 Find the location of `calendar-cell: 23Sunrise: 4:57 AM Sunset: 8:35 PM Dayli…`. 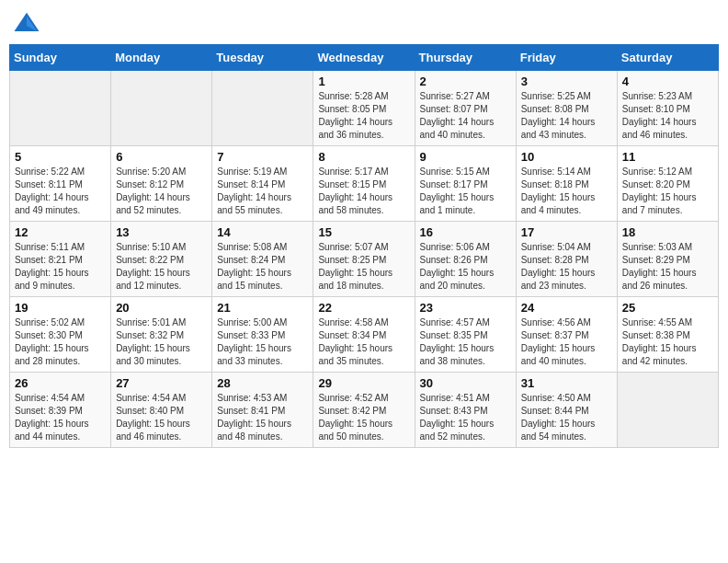

calendar-cell: 23Sunrise: 4:57 AM Sunset: 8:35 PM Dayli… is located at coordinates (465, 335).